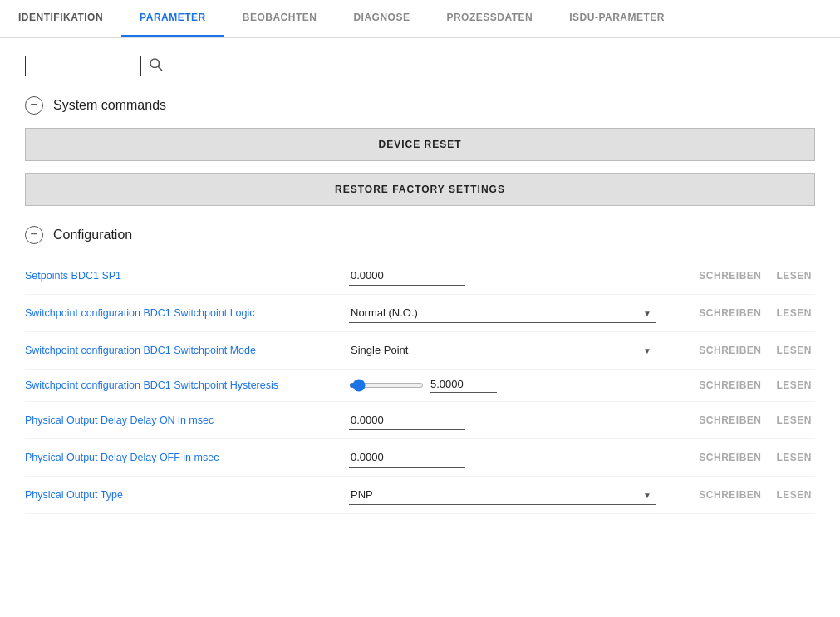  I want to click on param-select-switchpoint-config-logic: Normal (N.O.)Inverted (N.C.), so click(503, 313).